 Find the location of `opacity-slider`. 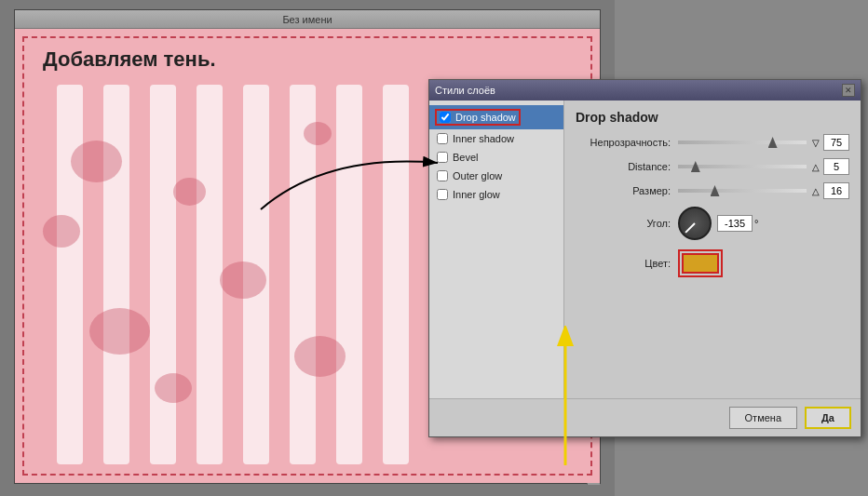

opacity-slider is located at coordinates (742, 142).